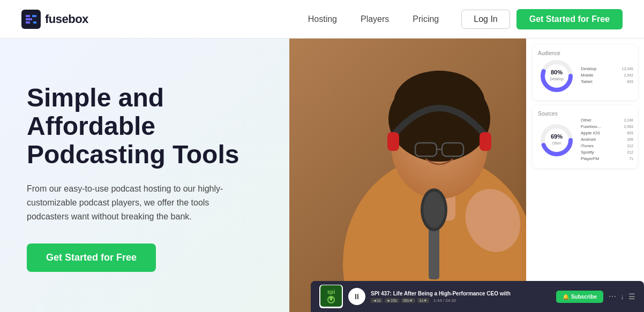 Image resolution: width=644 pixels, height=312 pixels. Describe the element at coordinates (570, 19) in the screenshot. I see `nav-cta-button: Get Started for Free` at that location.